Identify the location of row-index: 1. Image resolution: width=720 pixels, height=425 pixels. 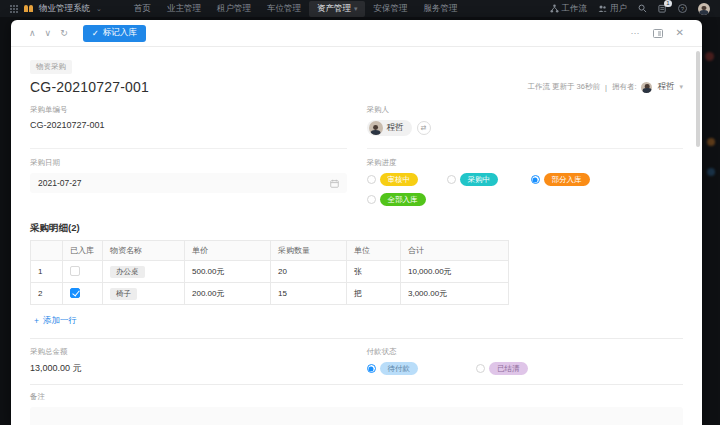
(47, 272).